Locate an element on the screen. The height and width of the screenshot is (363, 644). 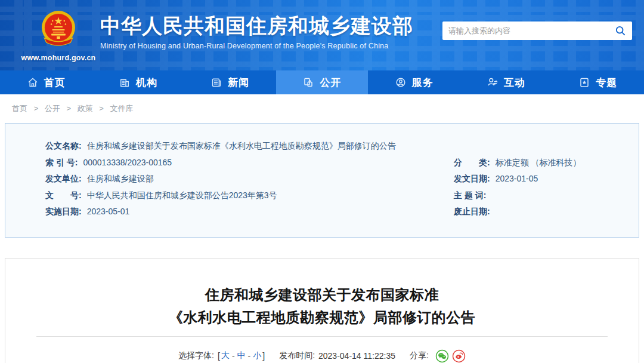
topics-icon is located at coordinates (584, 82).